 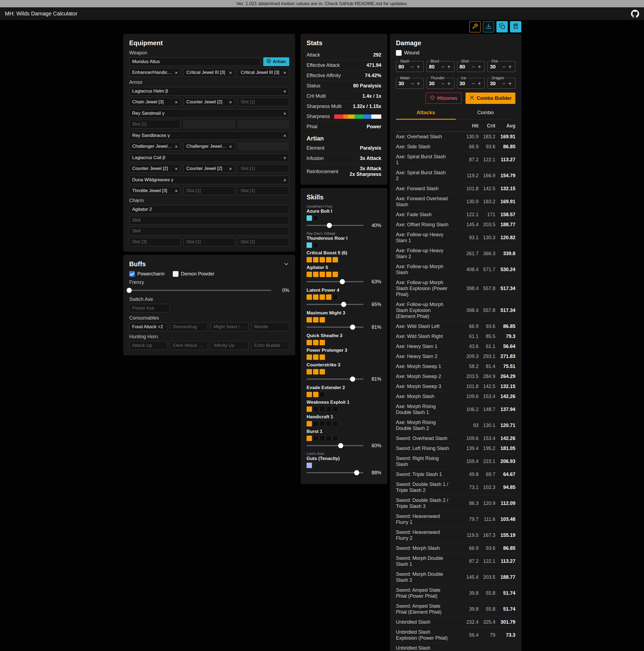 What do you see at coordinates (209, 113) in the screenshot?
I see `armor-piece-input: Rey Sandmail γ×` at bounding box center [209, 113].